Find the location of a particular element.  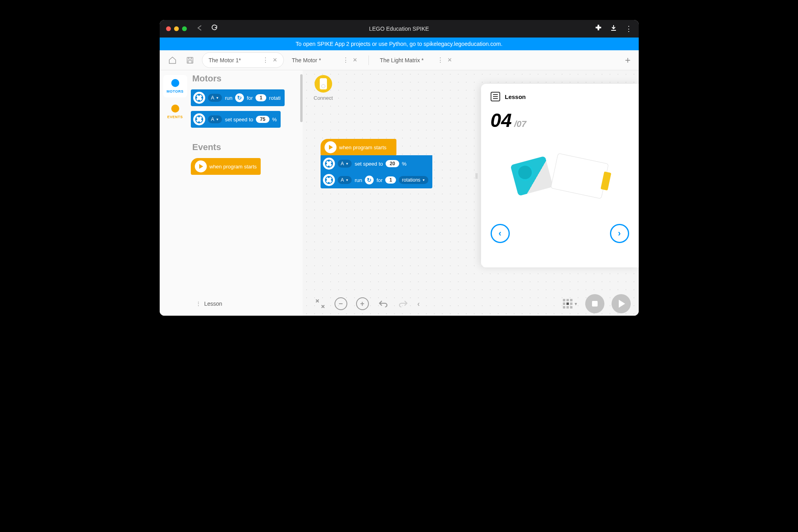

tab-label: The Light Matrix * is located at coordinates (402, 60).